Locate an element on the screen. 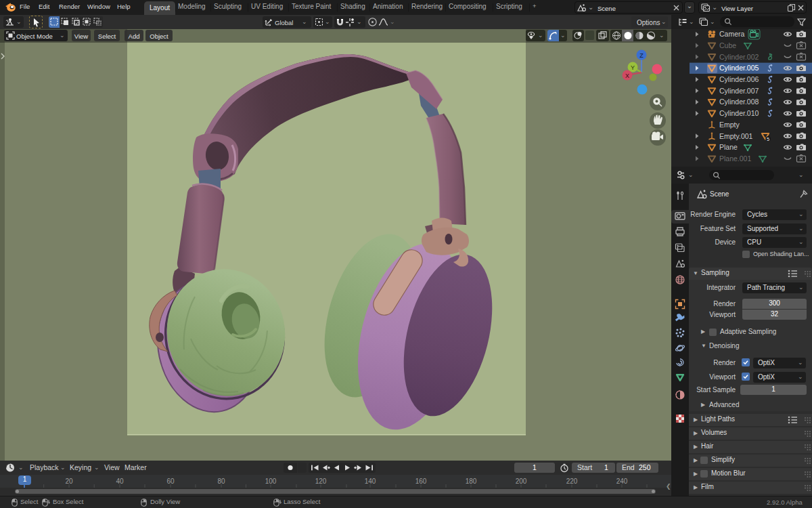  svg-text: Cylinder.005 is located at coordinates (739, 68).